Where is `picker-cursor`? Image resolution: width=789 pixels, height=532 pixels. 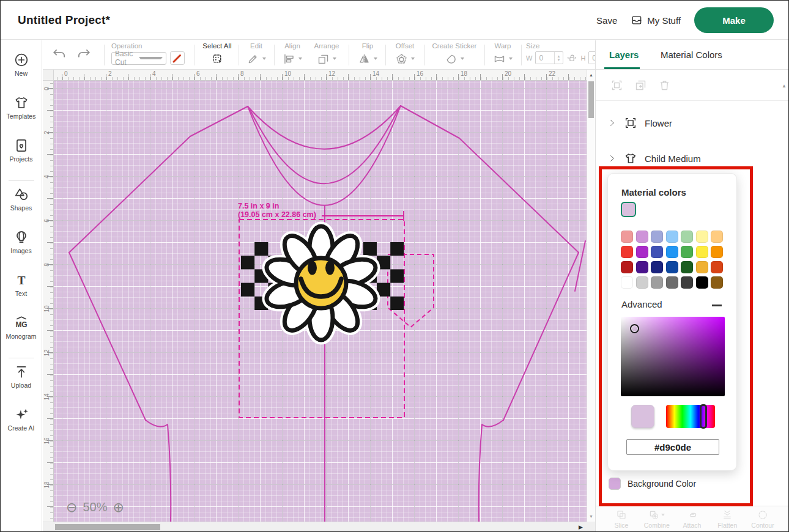
picker-cursor is located at coordinates (635, 329).